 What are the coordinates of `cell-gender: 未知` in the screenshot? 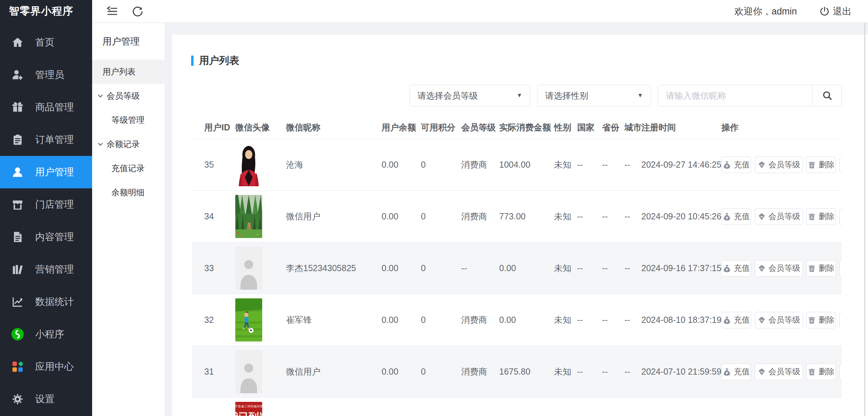 It's located at (553, 217).